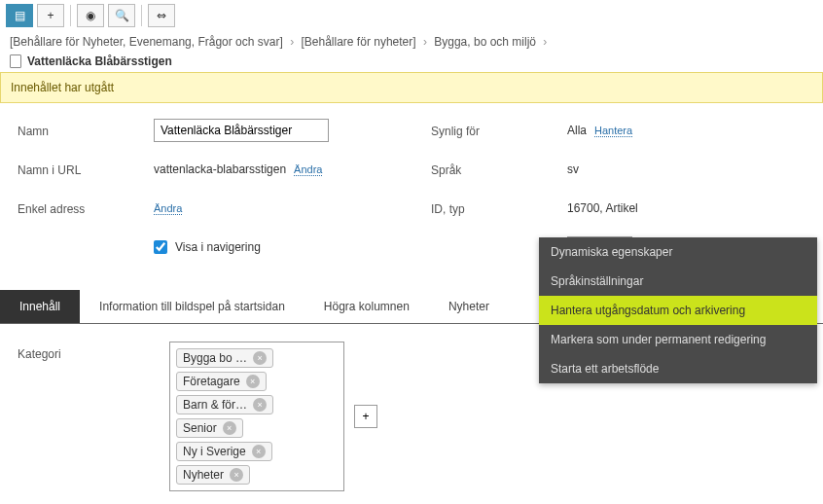  I want to click on category-chip: Senior×, so click(210, 428).